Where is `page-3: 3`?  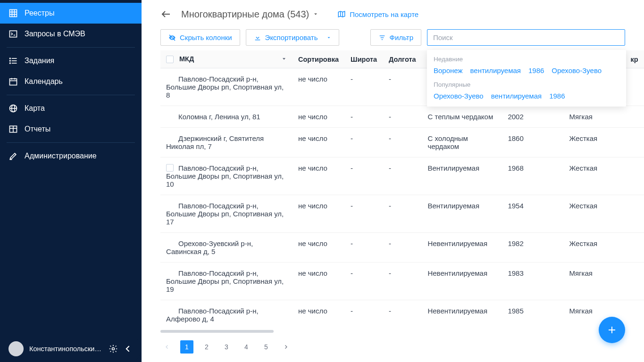
page-3: 3 is located at coordinates (226, 347).